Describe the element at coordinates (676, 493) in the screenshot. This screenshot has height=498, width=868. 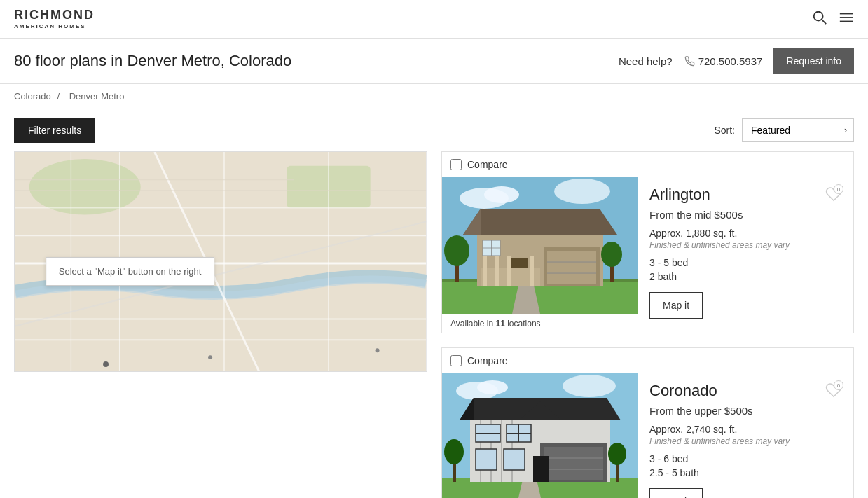
I see `map-it-button-2: Map it` at that location.